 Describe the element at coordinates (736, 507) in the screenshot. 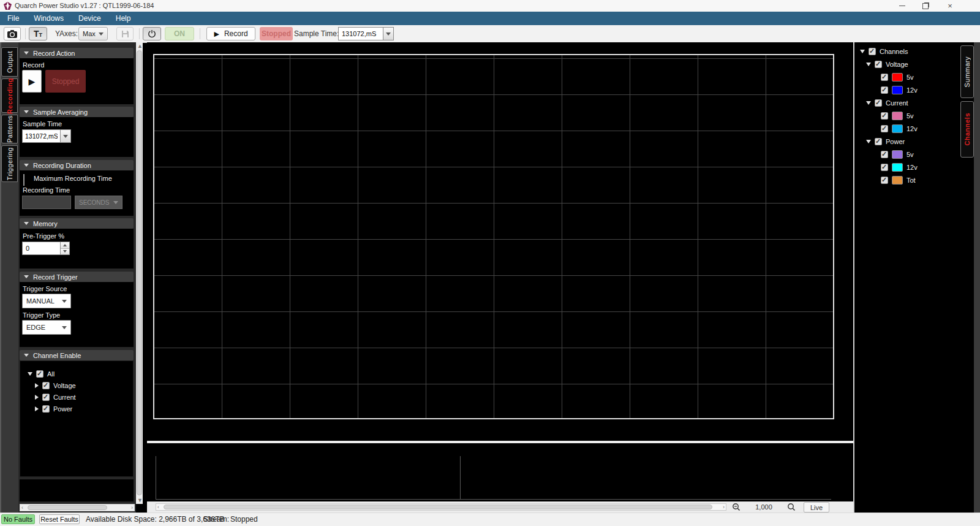

I see `zoom-out-button` at that location.